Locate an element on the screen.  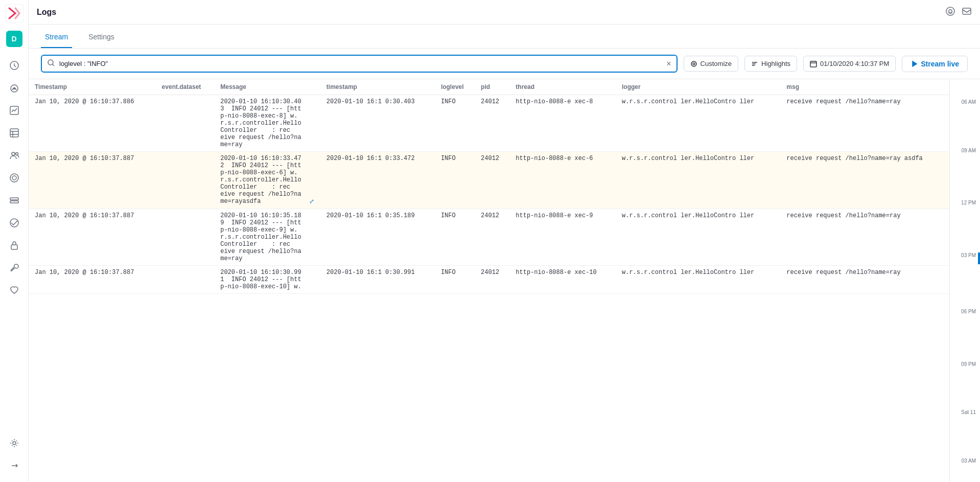
app-logo is located at coordinates (14, 13).